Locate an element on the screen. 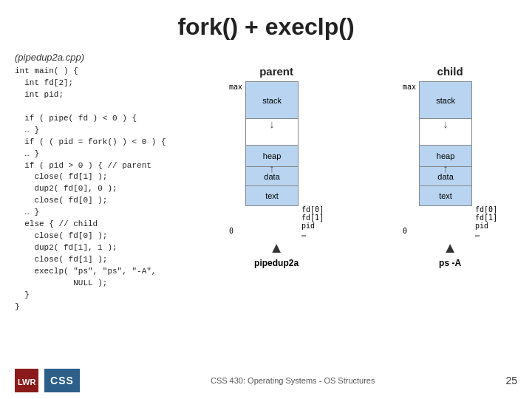 This screenshot has width=532, height=399. parent-zero-label: 0 is located at coordinates (236, 231).